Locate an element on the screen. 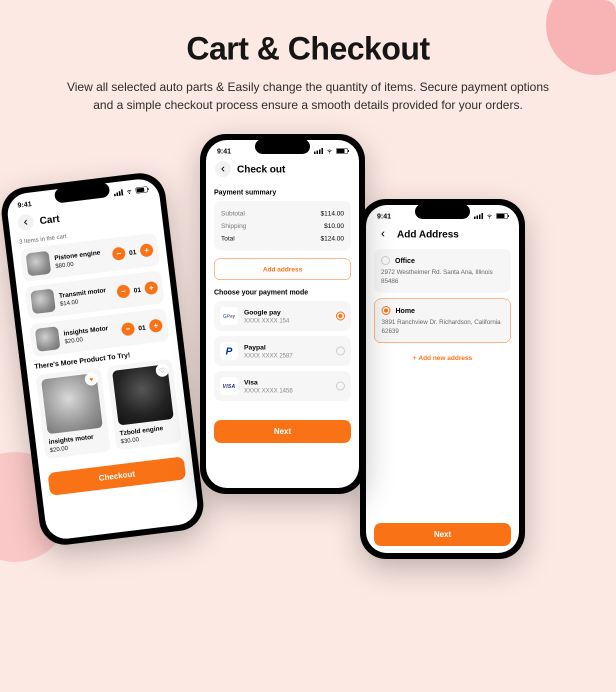 Image resolution: width=616 pixels, height=692 pixels. shipping-value: $10.00 is located at coordinates (334, 226).